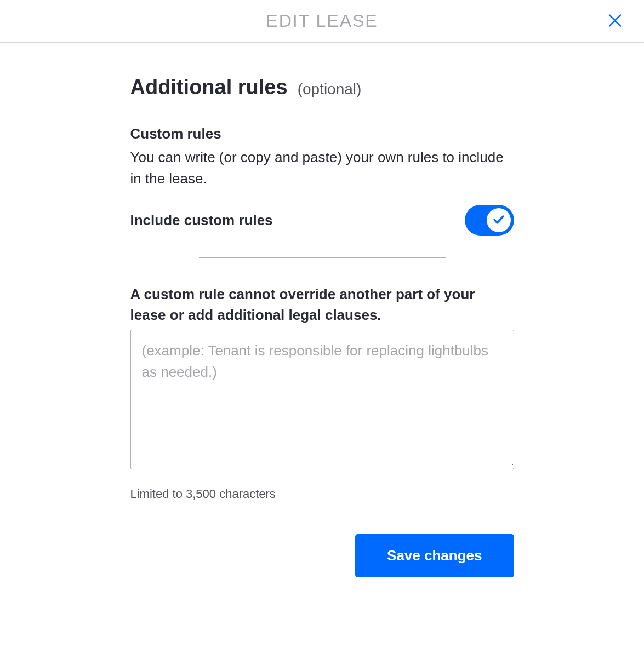 The height and width of the screenshot is (654, 644). I want to click on close-icon, so click(615, 21).